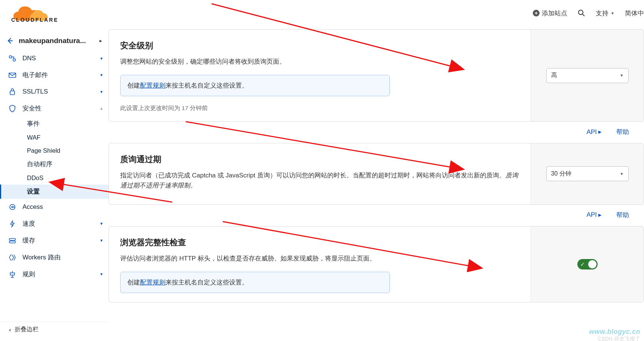  What do you see at coordinates (54, 164) in the screenshot?
I see `sidebar-sub-bots: 自动程序` at bounding box center [54, 164].